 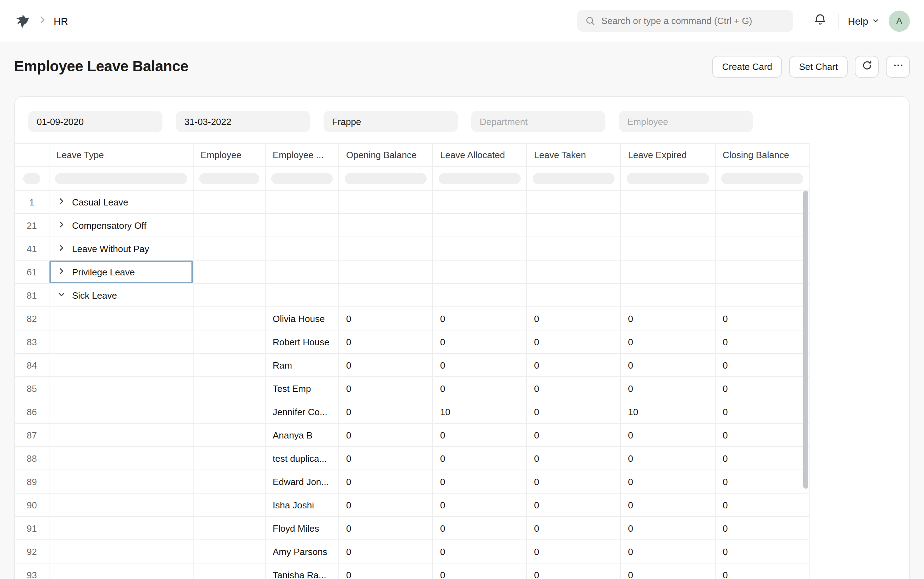 I want to click on column-header-index, so click(x=32, y=155).